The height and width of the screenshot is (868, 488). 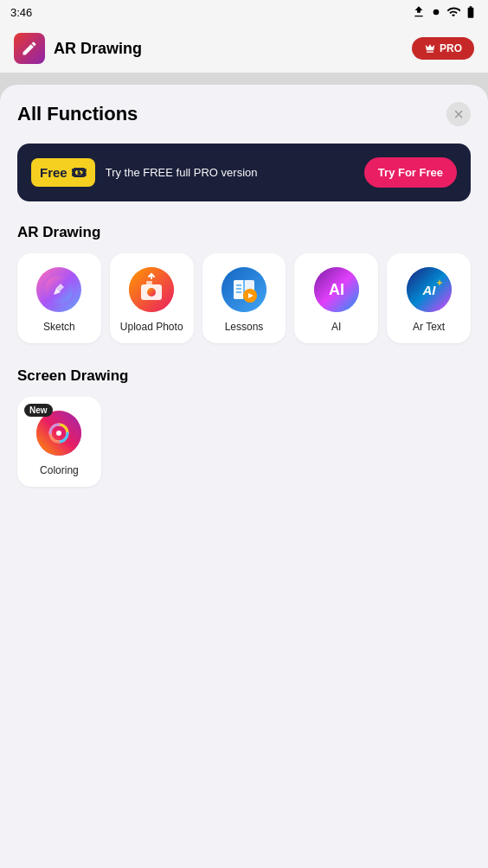 I want to click on try-for-free-button: Try For Free, so click(x=410, y=173).